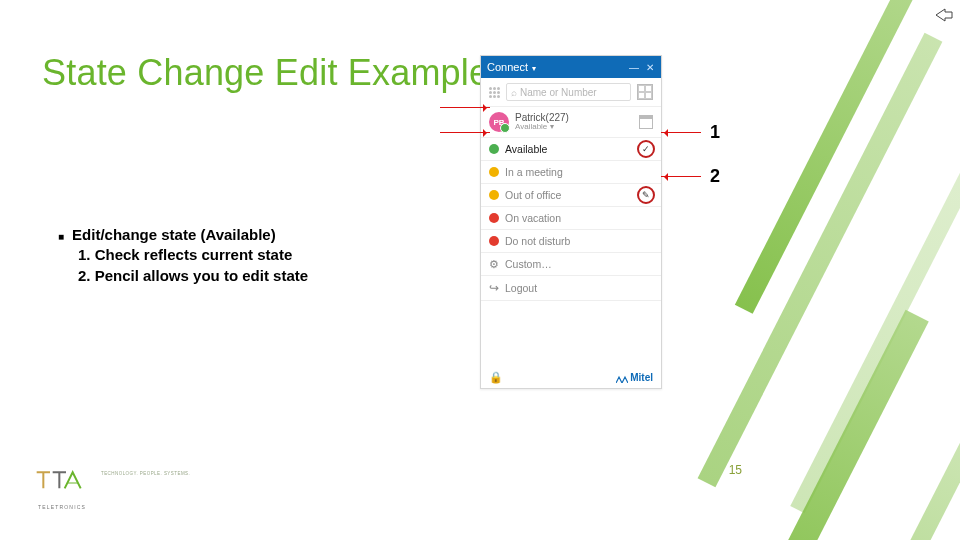 This screenshot has height=540, width=960. What do you see at coordinates (514, 92) in the screenshot?
I see `search-icon: ⌕` at bounding box center [514, 92].